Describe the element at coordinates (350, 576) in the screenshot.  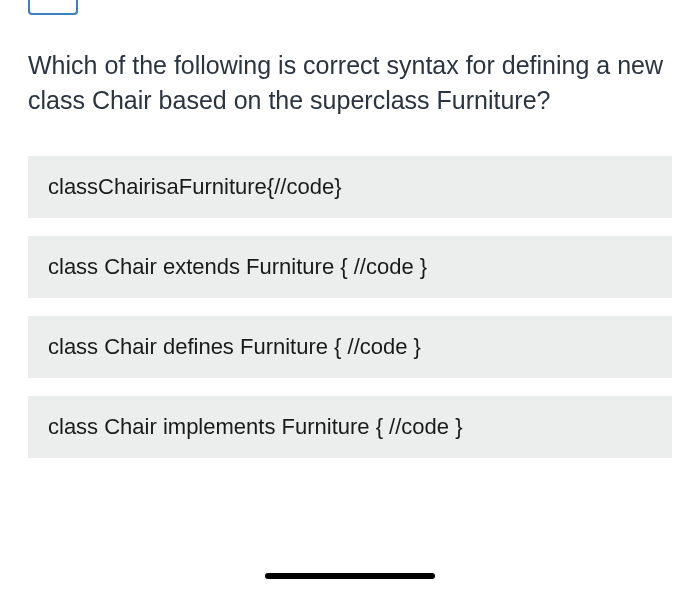
I see `home-indicator` at that location.